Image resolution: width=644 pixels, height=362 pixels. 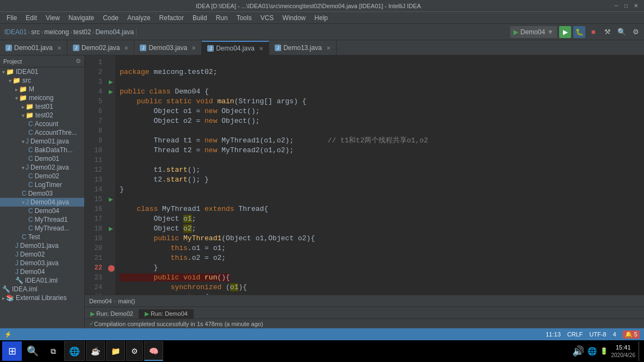 I want to click on tree-item-demo01: C Demo01, so click(x=42, y=159).